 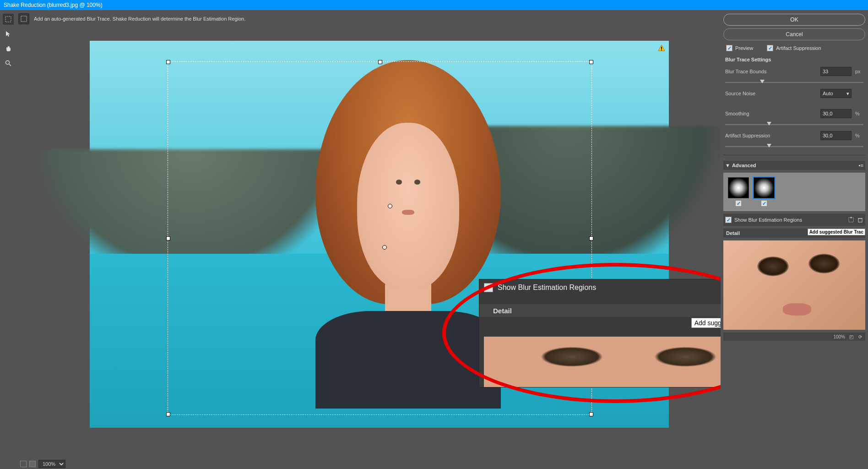 I want to click on hand-tool, so click(x=8, y=49).